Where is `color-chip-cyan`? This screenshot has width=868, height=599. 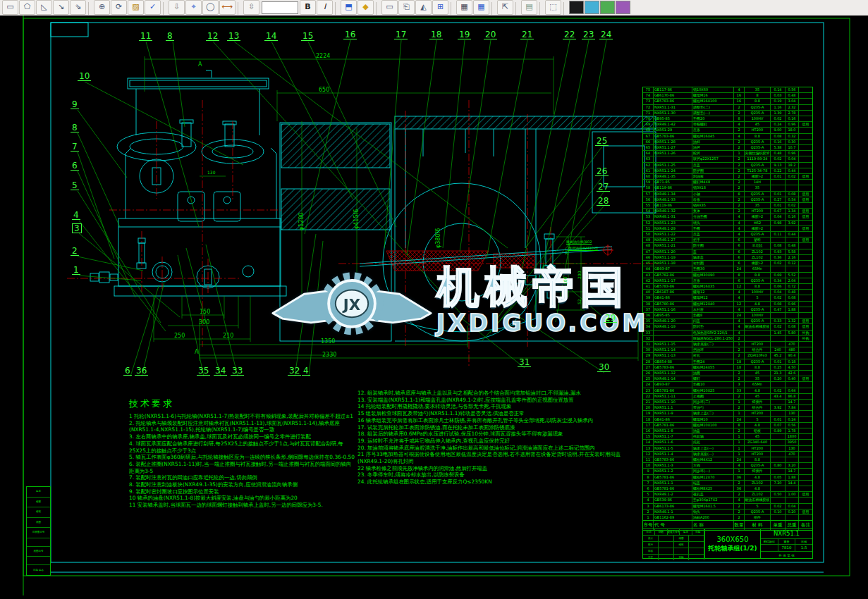 color-chip-cyan is located at coordinates (592, 7).